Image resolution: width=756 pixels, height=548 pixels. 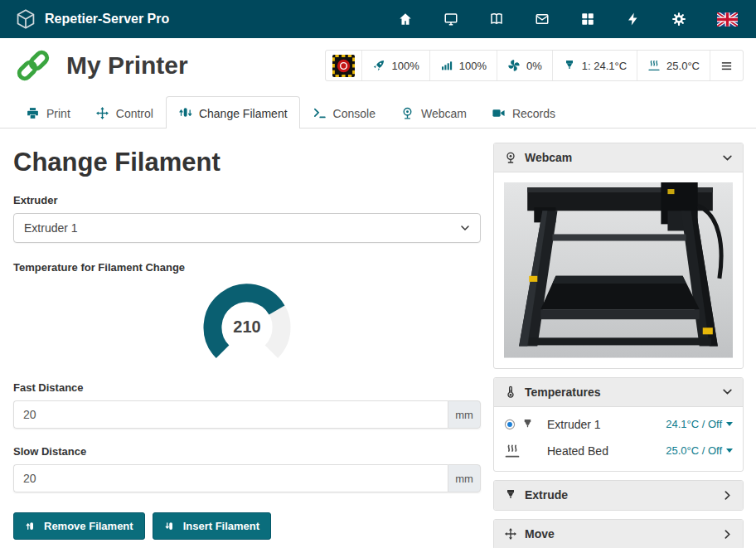 What do you see at coordinates (700, 451) in the screenshot?
I see `temp-row-bed-value: 25.0°C / Off` at bounding box center [700, 451].